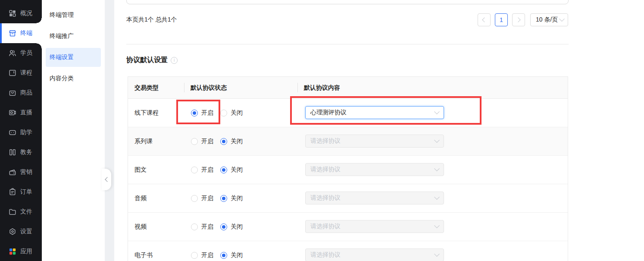 The height and width of the screenshot is (261, 644). Describe the element at coordinates (26, 232) in the screenshot. I see `sidebar-item-label: 设置` at that location.